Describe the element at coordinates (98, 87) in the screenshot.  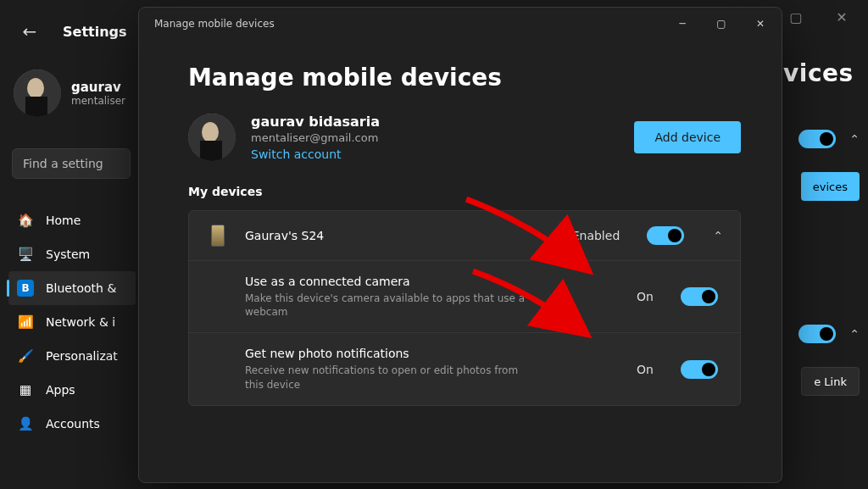
I see `settings-account-name: gaurav` at that location.